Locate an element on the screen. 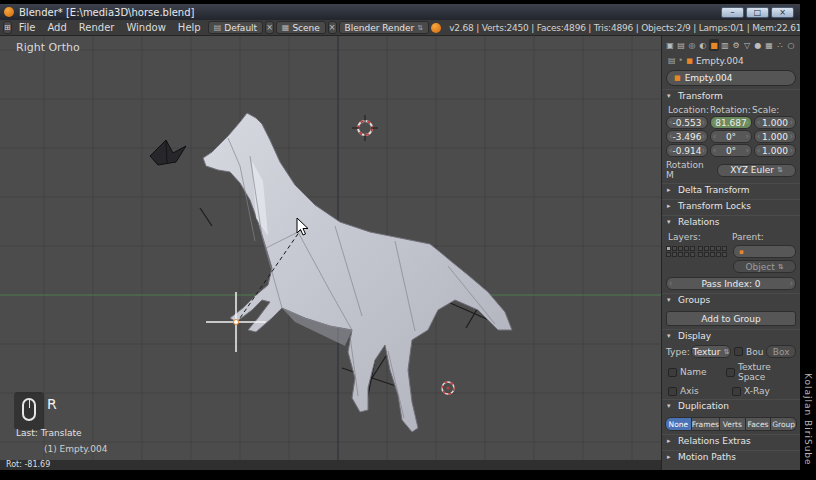 This screenshot has width=816, height=480. tab-scene-icon: ◎ is located at coordinates (692, 45).